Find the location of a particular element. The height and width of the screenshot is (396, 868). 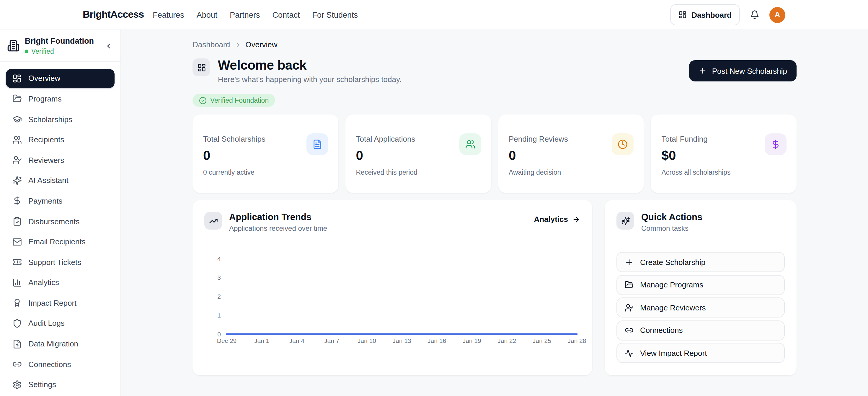

x-axis-tick: Jan 16 is located at coordinates (437, 341).